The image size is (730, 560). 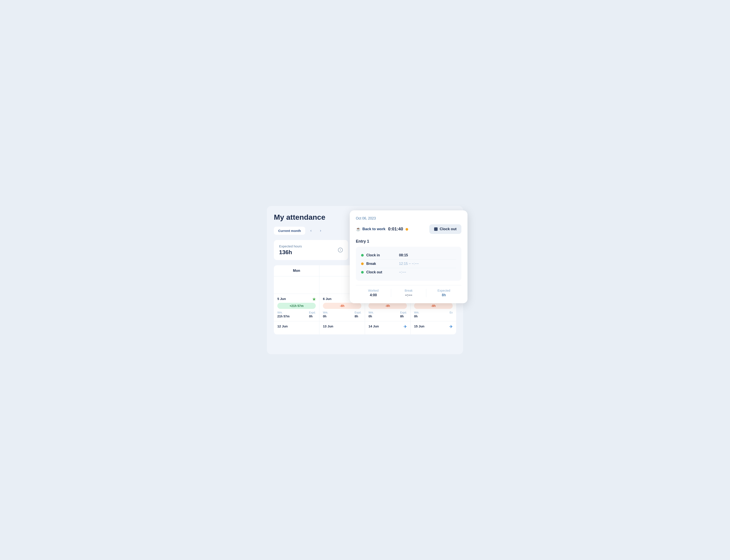 I want to click on worked-value: 4:00, so click(x=373, y=295).